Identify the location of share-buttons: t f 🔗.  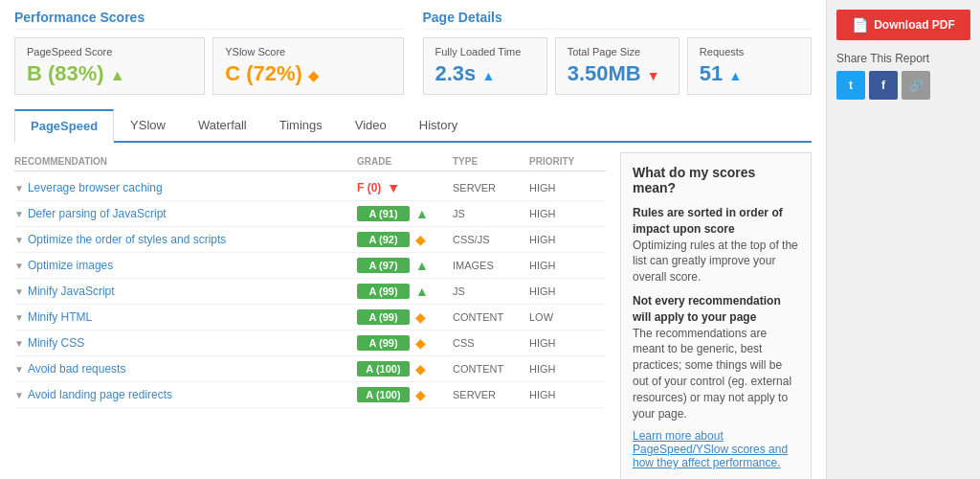
(903, 85).